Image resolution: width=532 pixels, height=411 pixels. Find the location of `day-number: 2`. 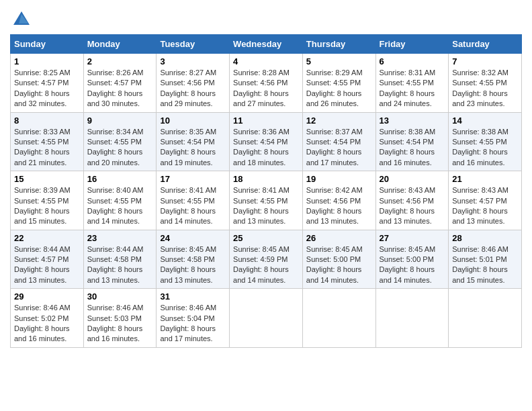

day-number: 2 is located at coordinates (120, 62).